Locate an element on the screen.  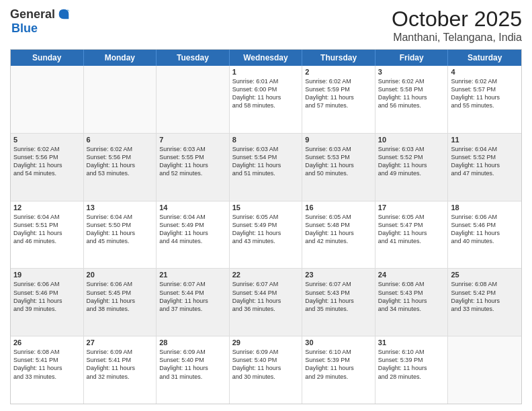
calendar-day-17: 17Sunrise: 6:05 AMSunset: 5:47 PMDayligh… is located at coordinates (412, 235).